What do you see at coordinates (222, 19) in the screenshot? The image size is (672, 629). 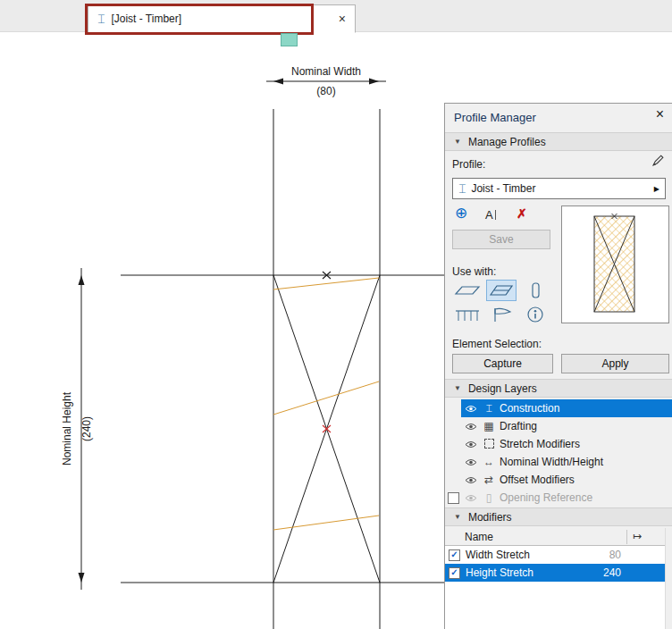 I see `document-tab-joist-timber: ⌶ [Joist - Timber] ×` at bounding box center [222, 19].